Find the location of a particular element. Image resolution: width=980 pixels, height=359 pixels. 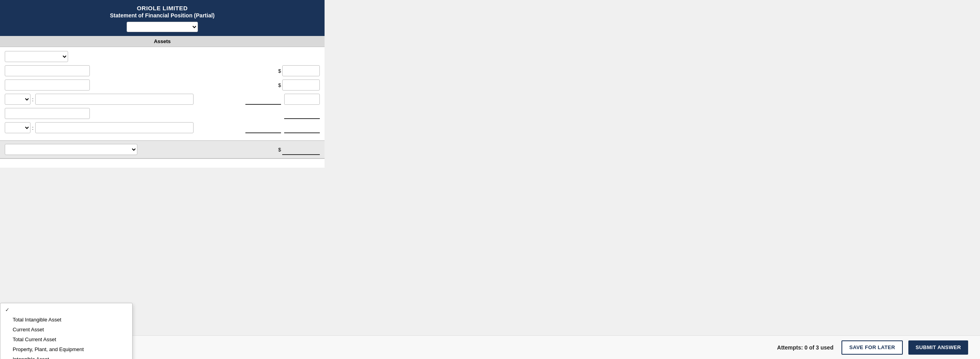

statement-subtitle: Statement of Financial Position (Partial… is located at coordinates (162, 15).